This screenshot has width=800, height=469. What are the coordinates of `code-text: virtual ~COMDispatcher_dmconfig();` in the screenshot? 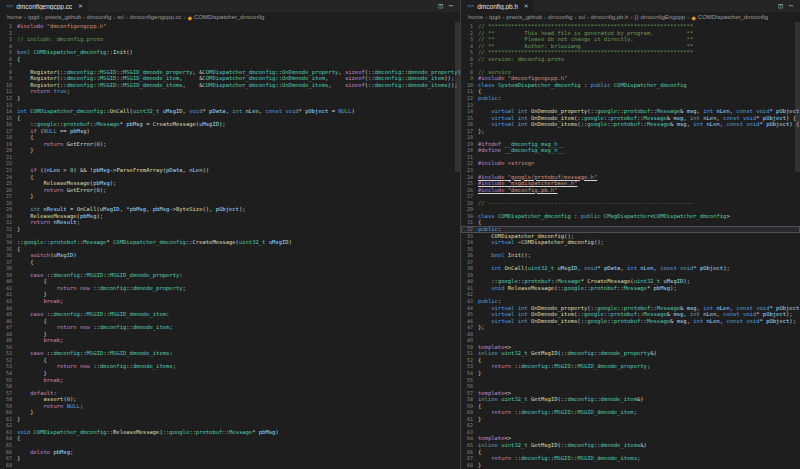 It's located at (541, 242).